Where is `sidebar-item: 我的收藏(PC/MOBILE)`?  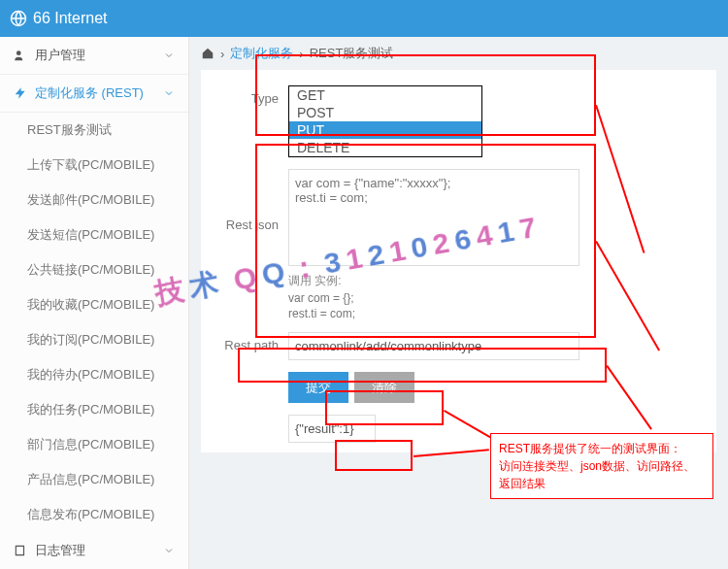
sidebar-item: 我的收藏(PC/MOBILE) is located at coordinates (94, 305).